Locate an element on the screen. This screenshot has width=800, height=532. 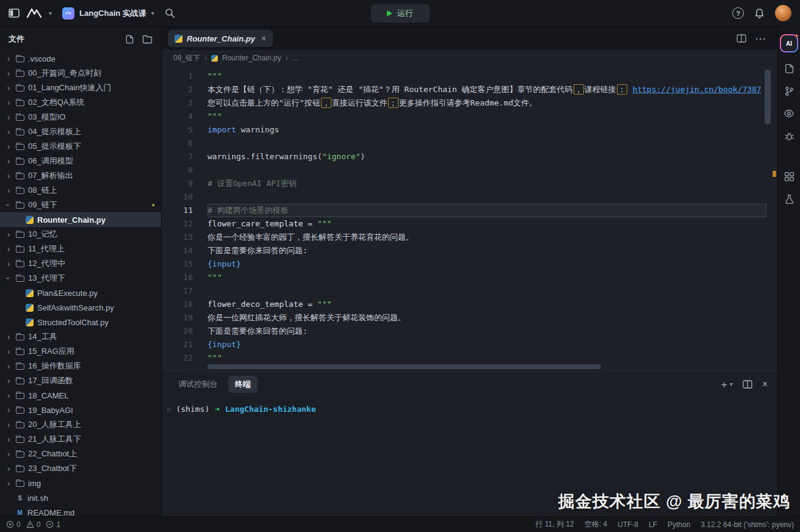
code-line-11: 11# 构建两个场景的模板 is located at coordinates (470, 210).